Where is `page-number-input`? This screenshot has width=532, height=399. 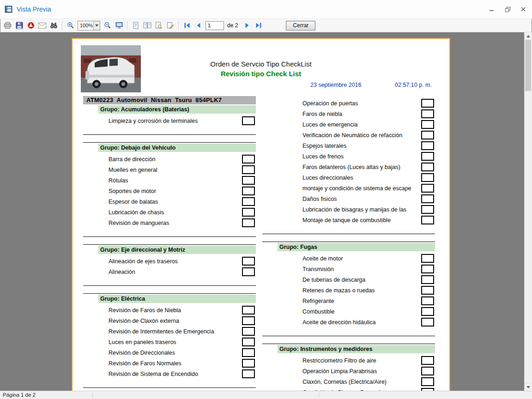
page-number-input is located at coordinates (215, 26).